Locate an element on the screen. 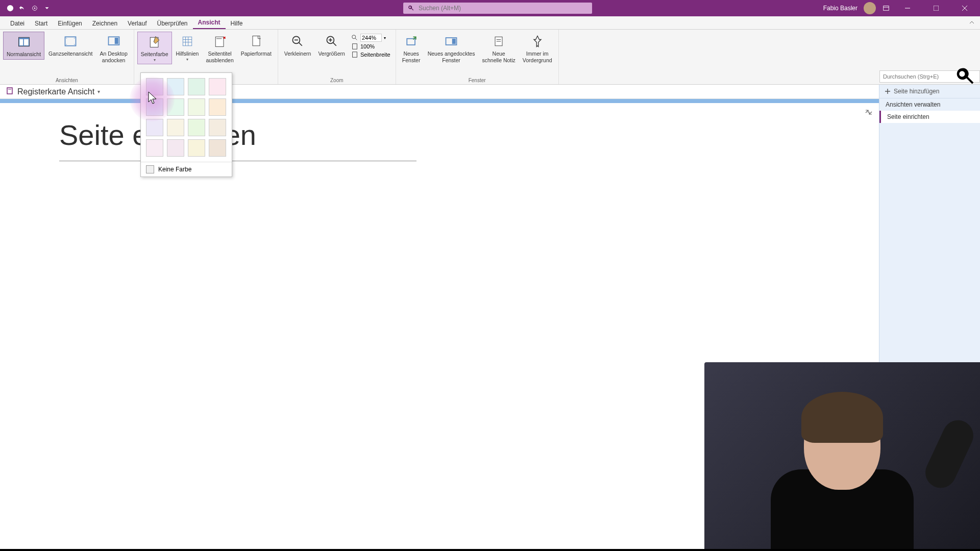 The height and width of the screenshot is (551, 980). hide-title-button: Seitentitel ausblenden is located at coordinates (219, 48).